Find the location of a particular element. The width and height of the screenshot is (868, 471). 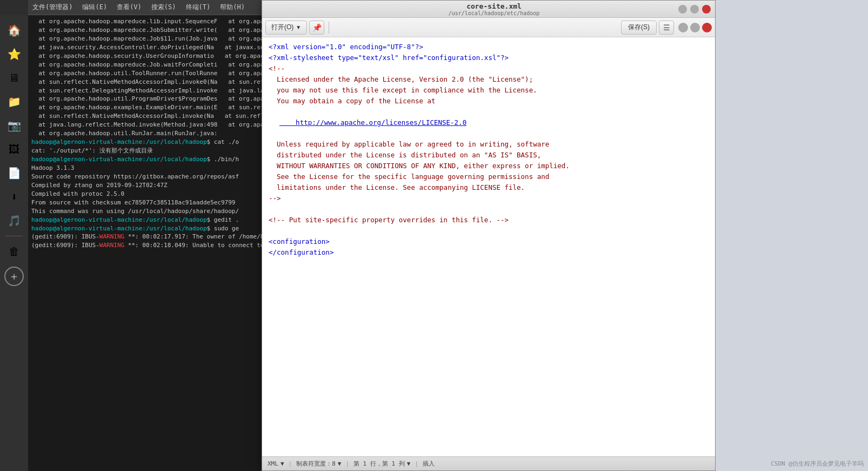

code-line-12: WITHOUT WARRANTIES OR CONDITIONS OF ANY … is located at coordinates (489, 166).